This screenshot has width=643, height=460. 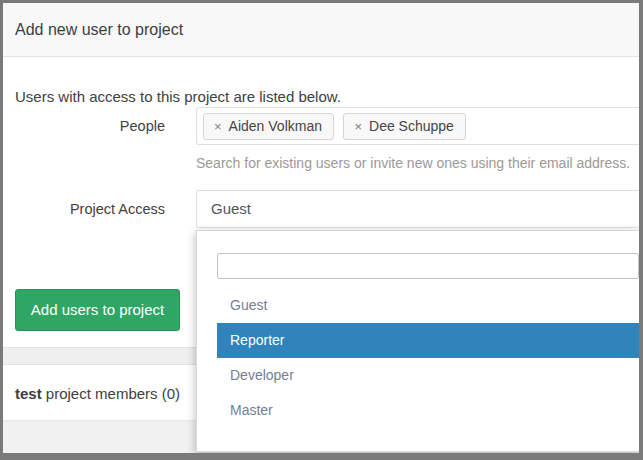 I want to click on add-users-button: Add users to project, so click(x=98, y=310).